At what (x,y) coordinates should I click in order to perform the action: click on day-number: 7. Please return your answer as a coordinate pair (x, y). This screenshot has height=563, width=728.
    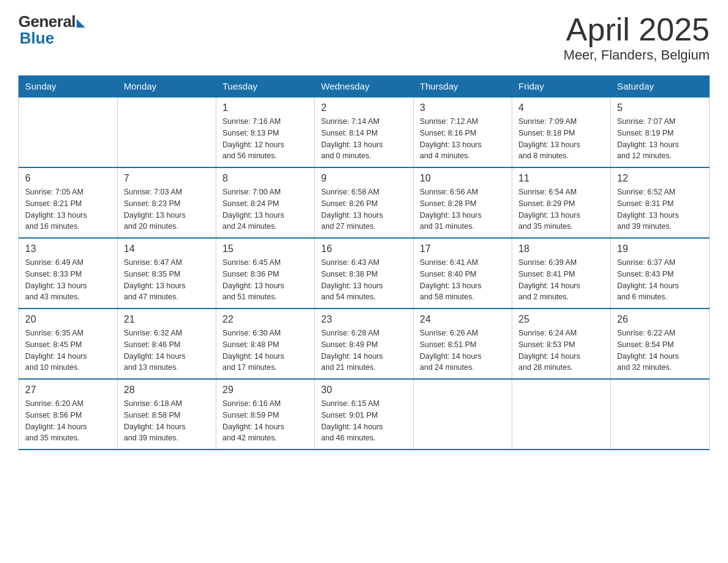
    Looking at the image, I should click on (167, 178).